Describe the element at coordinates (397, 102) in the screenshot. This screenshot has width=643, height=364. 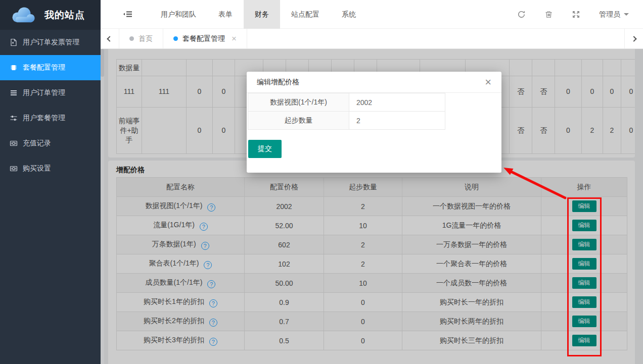
I see `price-field: 2002` at that location.